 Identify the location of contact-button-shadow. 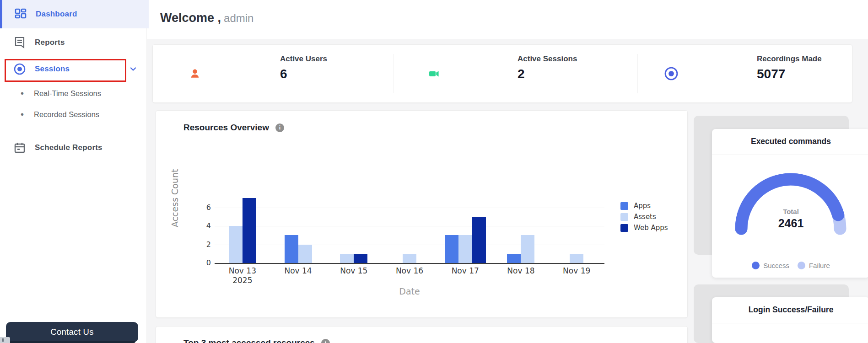
(71, 342).